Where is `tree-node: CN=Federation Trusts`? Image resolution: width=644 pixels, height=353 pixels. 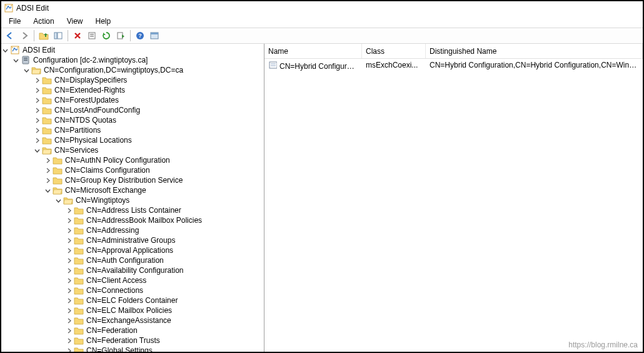
tree-node: CN=Federation Trusts is located at coordinates (133, 340).